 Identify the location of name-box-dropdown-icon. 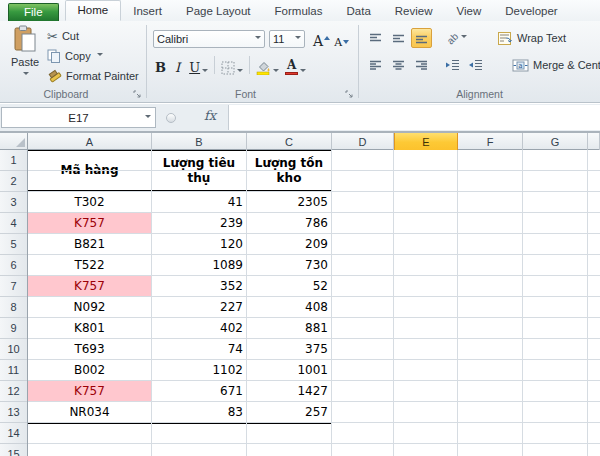
(148, 118).